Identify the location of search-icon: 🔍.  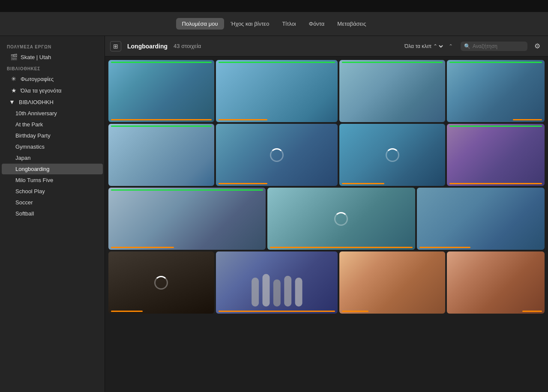
(467, 46).